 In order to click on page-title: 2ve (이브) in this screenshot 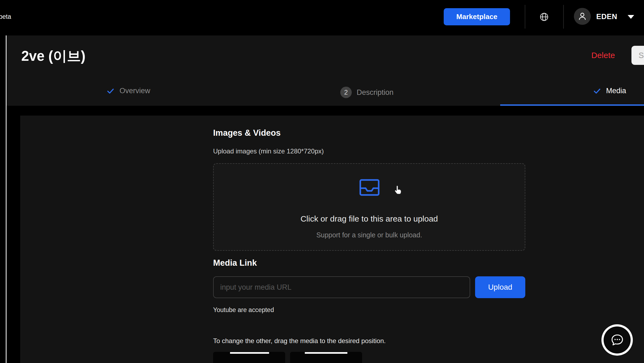, I will do `click(53, 56)`.